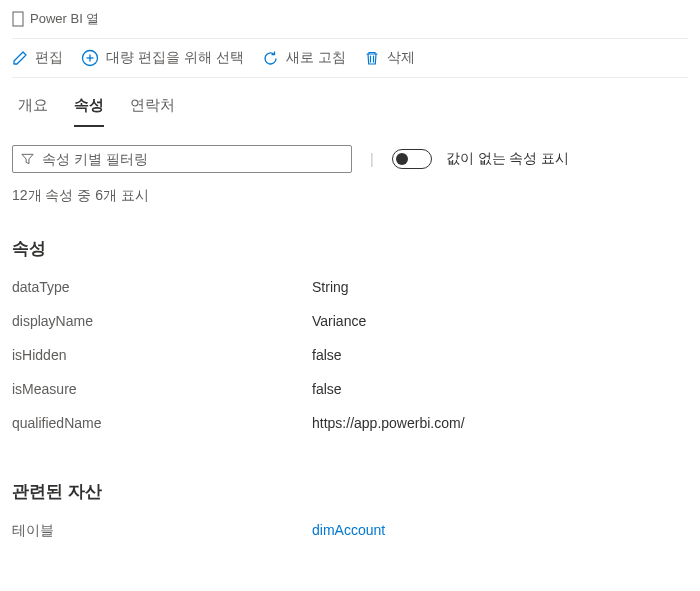 The image size is (700, 591). What do you see at coordinates (350, 246) in the screenshot?
I see `properties-title: 속성` at bounding box center [350, 246].